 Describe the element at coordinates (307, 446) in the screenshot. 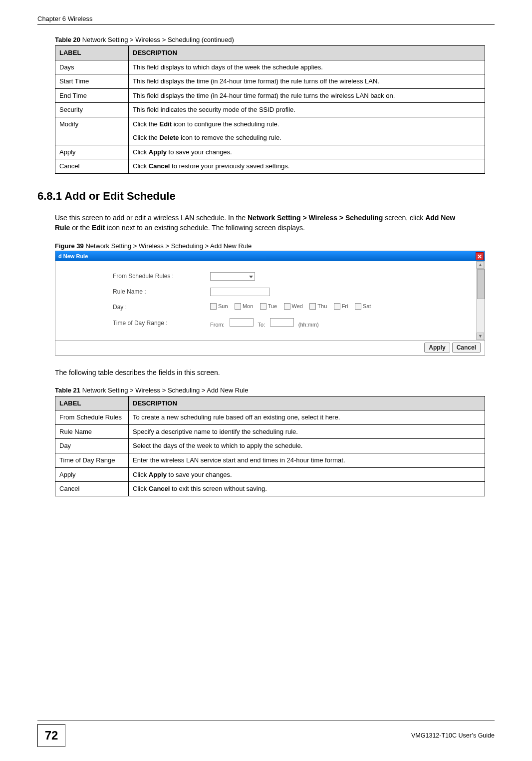

I see `cell-desc: Select the days of the week to which to …` at that location.